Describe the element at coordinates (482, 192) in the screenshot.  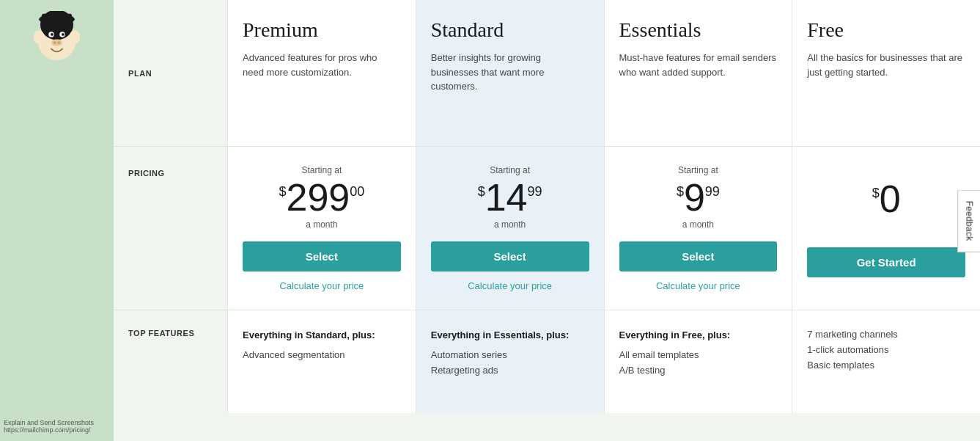
I see `standard-dollar: $` at that location.